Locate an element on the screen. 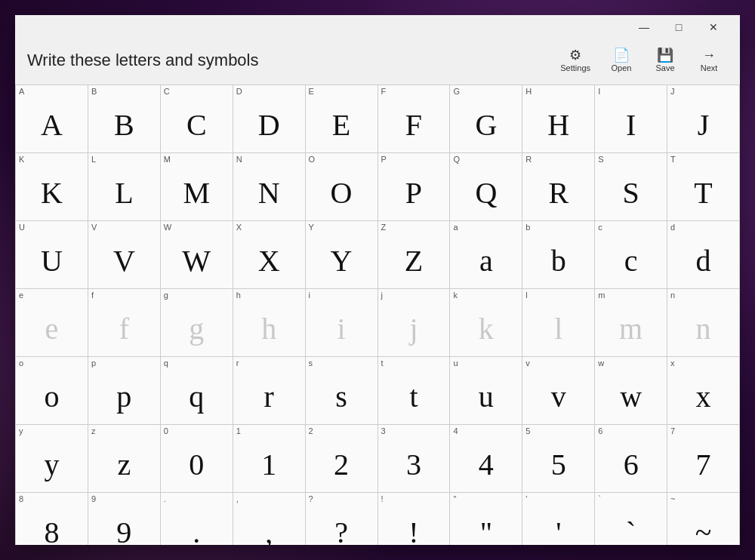 The height and width of the screenshot is (560, 755). char-cell-D: DD is located at coordinates (270, 119).